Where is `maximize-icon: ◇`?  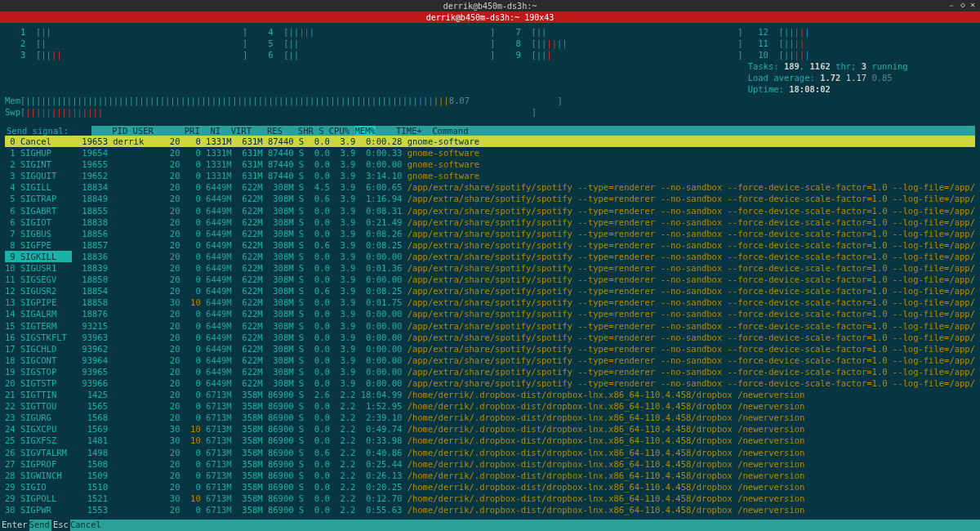 maximize-icon: ◇ is located at coordinates (963, 6).